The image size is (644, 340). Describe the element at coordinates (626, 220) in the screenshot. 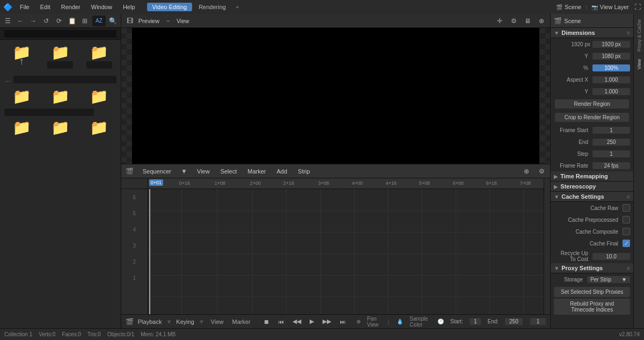

I see `cache-preprocessed-checkbox` at that location.